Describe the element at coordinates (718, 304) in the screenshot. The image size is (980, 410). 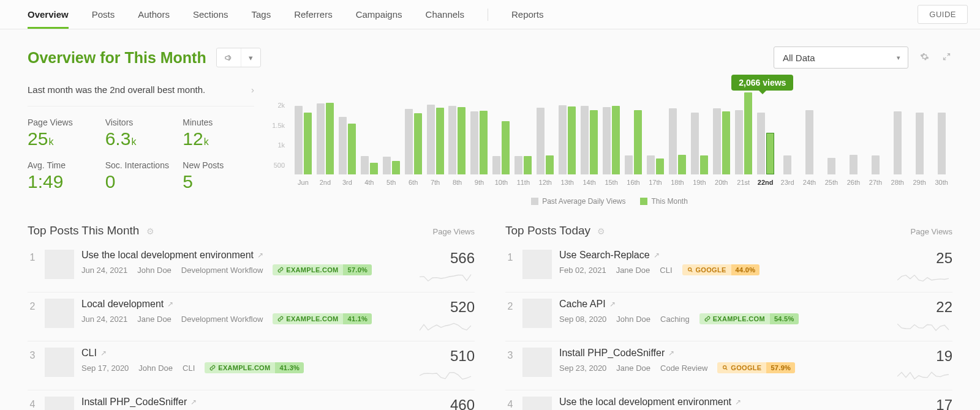
I see `post-title: Cache API ↗` at that location.